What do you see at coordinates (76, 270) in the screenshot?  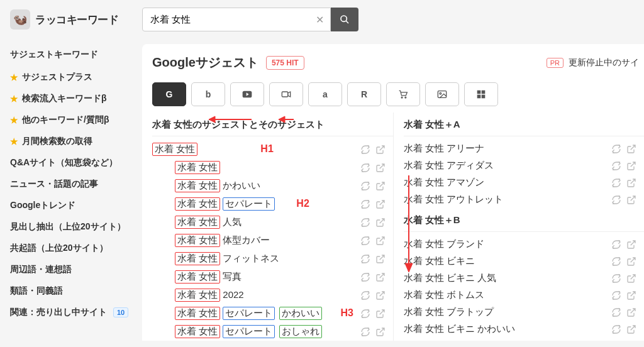 I see `sidebar-item-9: 周辺語・連想語` at bounding box center [76, 270].